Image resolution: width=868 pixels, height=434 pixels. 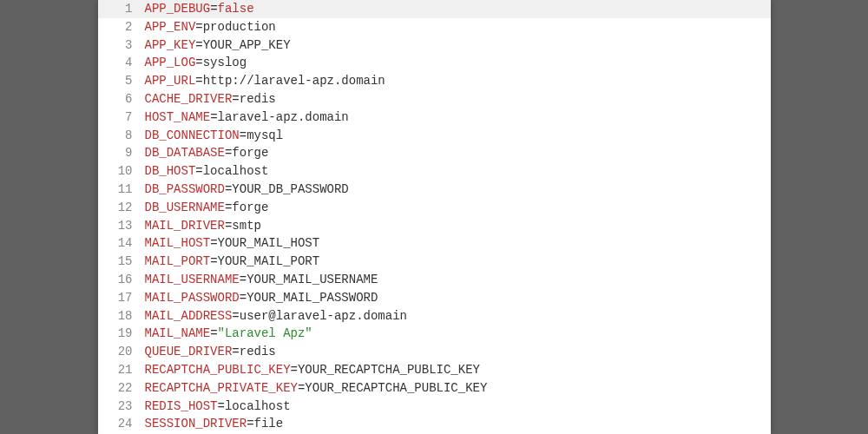 What do you see at coordinates (221, 388) in the screenshot?
I see `env-key: RECAPTCHA_PRIVATE_KEY` at bounding box center [221, 388].